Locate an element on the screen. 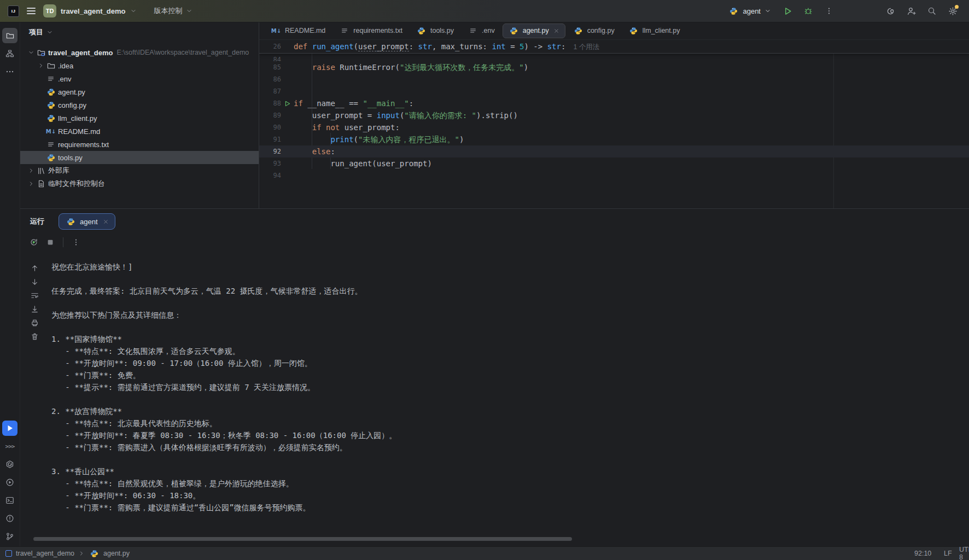 This screenshot has height=560, width=969. code-line-89: 89 user_prompt = input("请输入你的需求: ").stri… is located at coordinates (614, 115).